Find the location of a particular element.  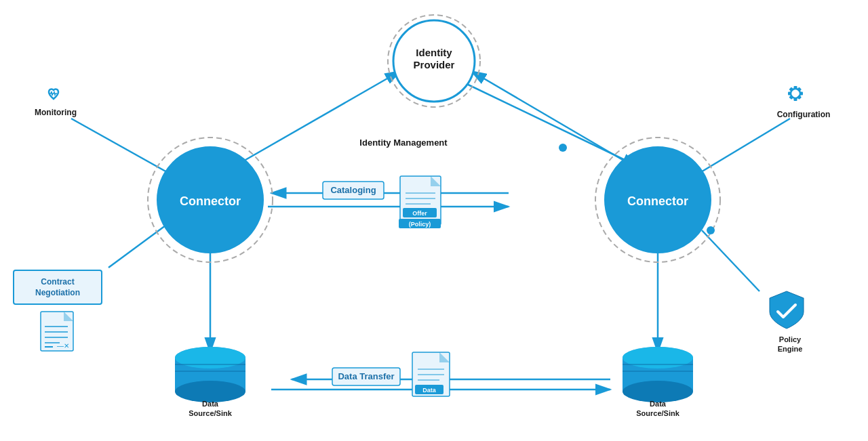

left-datasource-label: Data is located at coordinates (210, 404).